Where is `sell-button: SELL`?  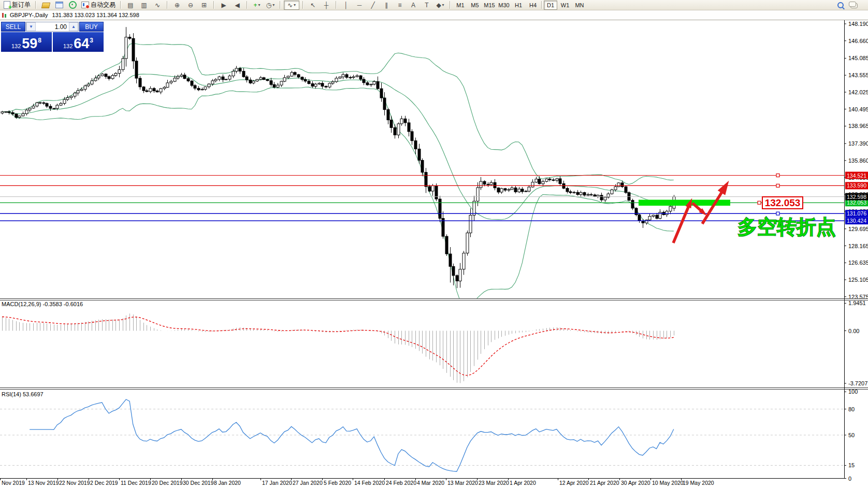
sell-button: SELL is located at coordinates (13, 27).